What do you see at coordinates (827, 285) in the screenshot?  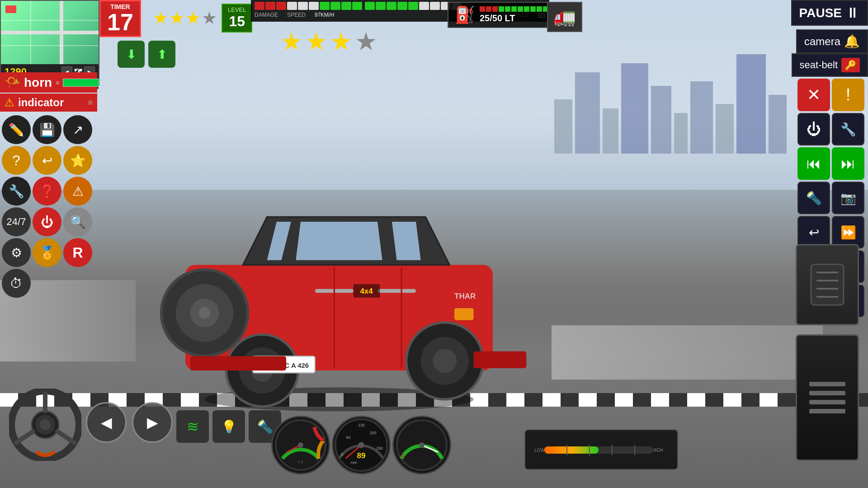 I see `brake-pedal` at bounding box center [827, 285].